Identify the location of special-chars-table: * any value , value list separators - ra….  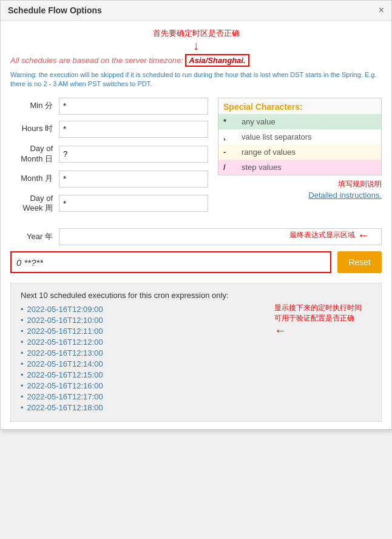
(300, 144).